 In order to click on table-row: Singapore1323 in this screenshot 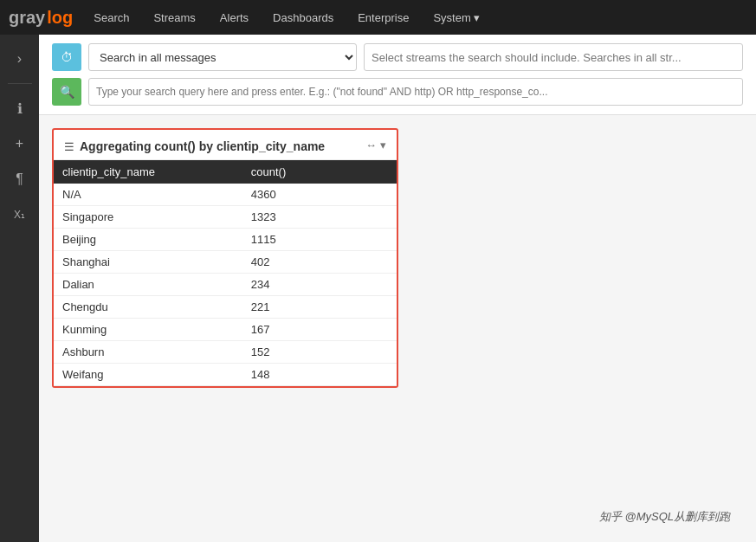, I will do `click(225, 217)`.